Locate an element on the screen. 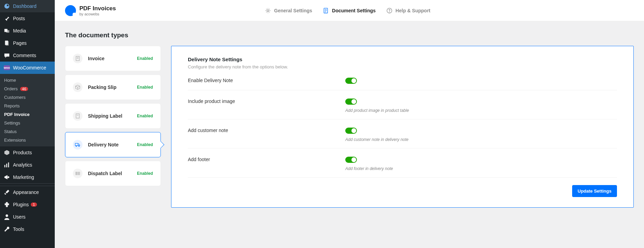 This screenshot has width=644, height=248. sidebar-item-label: Appearance is located at coordinates (26, 192).